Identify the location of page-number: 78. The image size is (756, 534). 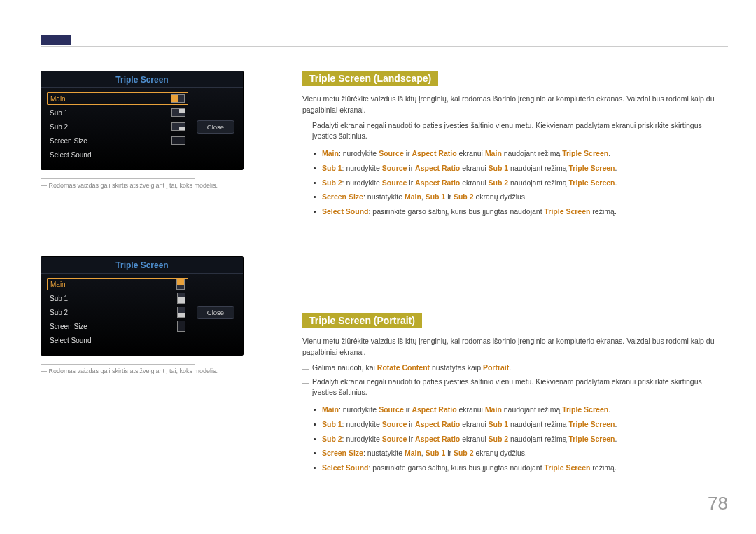
(718, 504).